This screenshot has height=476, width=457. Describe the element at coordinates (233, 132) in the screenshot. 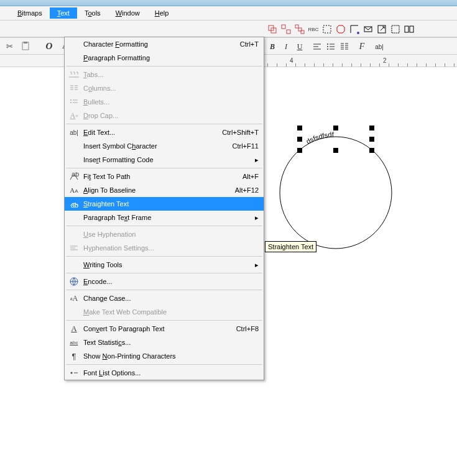

I see `menu-item-shortcut: Ctrl+Shift+T` at that location.